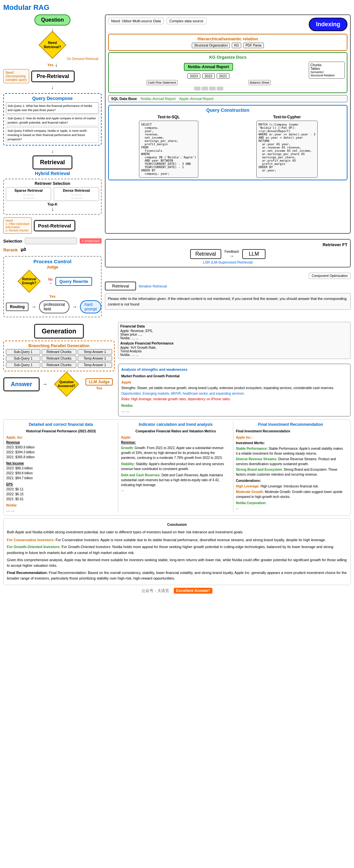  Describe the element at coordinates (228, 57) in the screenshot. I see `kg-title: KG Organize Docs` at that location.